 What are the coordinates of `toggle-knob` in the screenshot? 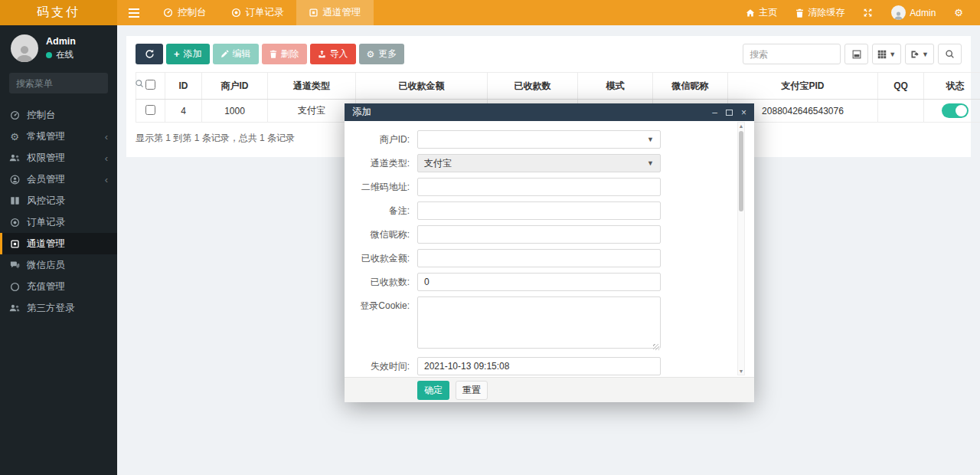 It's located at (962, 110).